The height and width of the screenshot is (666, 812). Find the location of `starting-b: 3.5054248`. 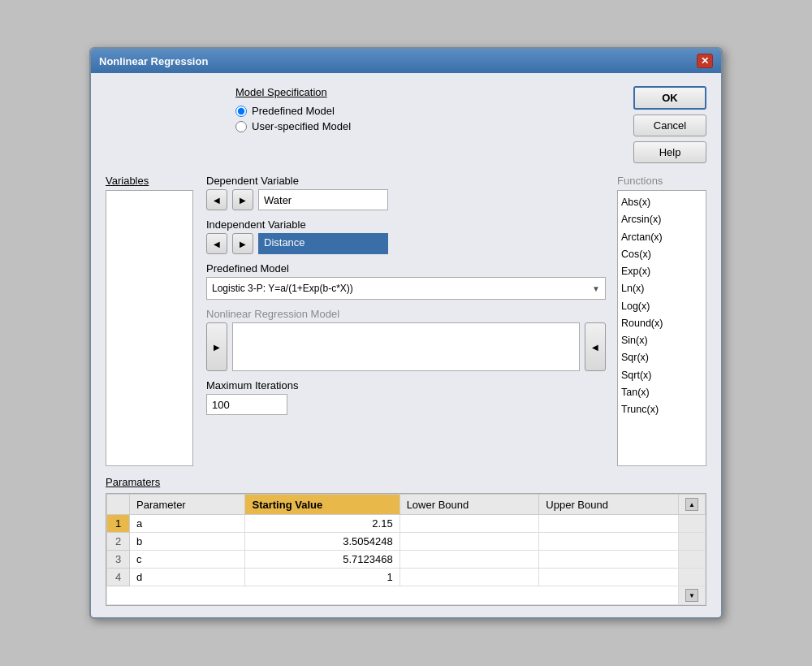

starting-b: 3.5054248 is located at coordinates (322, 542).